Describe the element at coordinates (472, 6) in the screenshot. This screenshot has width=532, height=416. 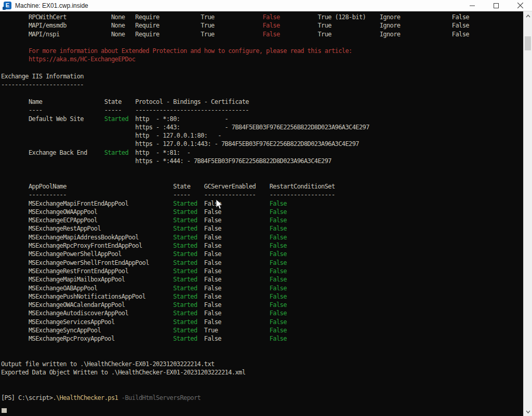
I see `minimize-button` at that location.